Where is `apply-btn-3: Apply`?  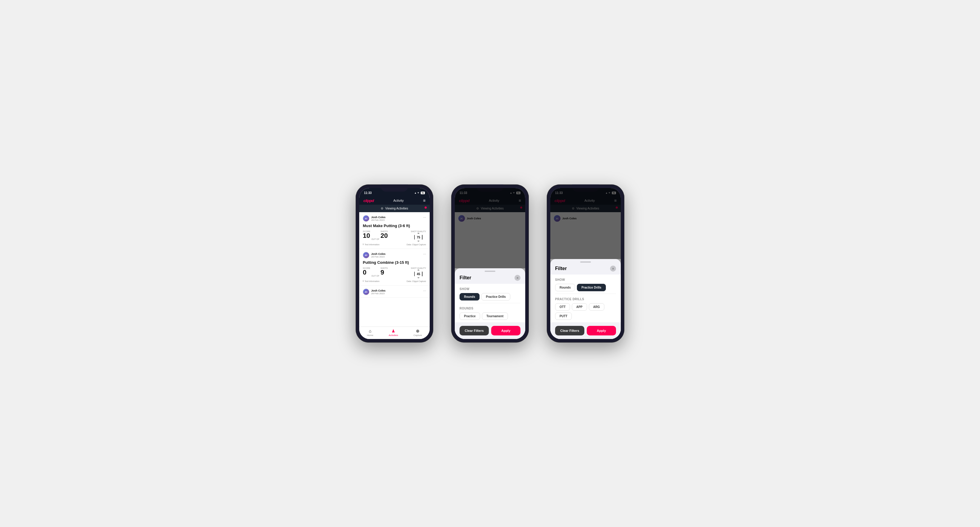 apply-btn-3: Apply is located at coordinates (601, 331).